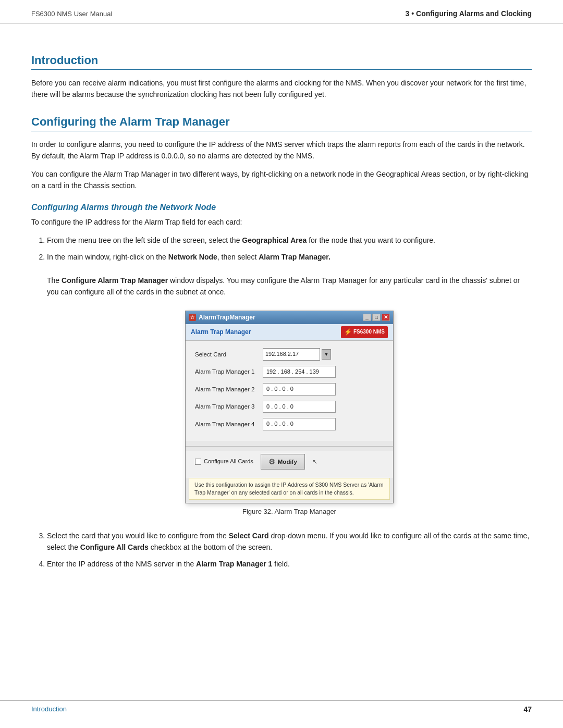  What do you see at coordinates (282, 707) in the screenshot?
I see `page-footer: Introduction 47` at bounding box center [282, 707].